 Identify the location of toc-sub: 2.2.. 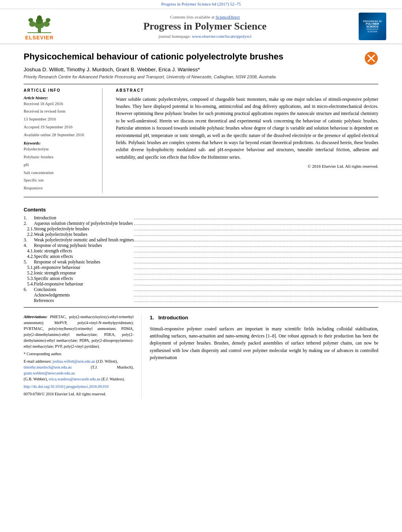
(31, 234).